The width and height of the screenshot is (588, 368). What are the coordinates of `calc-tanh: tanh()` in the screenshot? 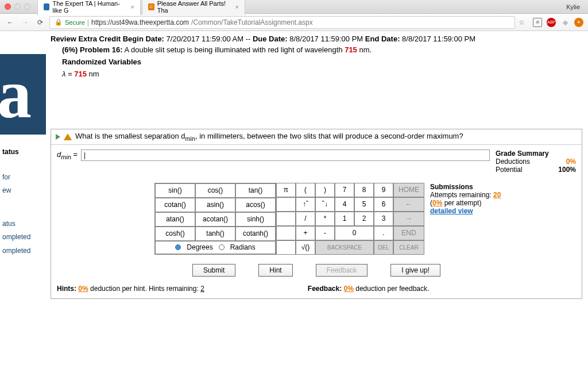 It's located at (215, 233).